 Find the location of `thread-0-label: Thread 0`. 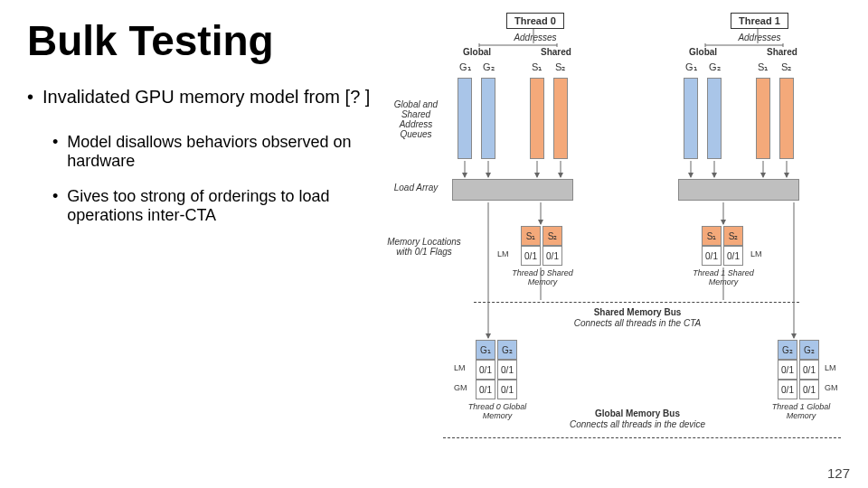

thread-0-label: Thread 0 is located at coordinates (535, 21).